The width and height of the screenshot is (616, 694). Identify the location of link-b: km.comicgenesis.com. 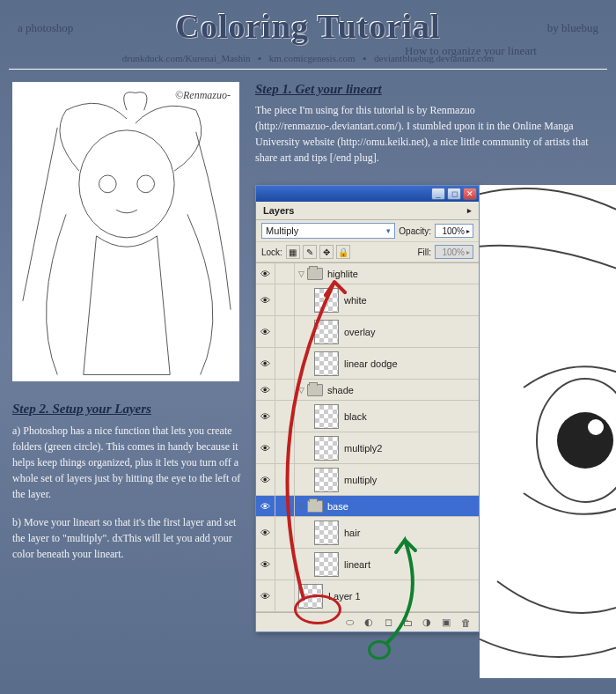
(312, 58).